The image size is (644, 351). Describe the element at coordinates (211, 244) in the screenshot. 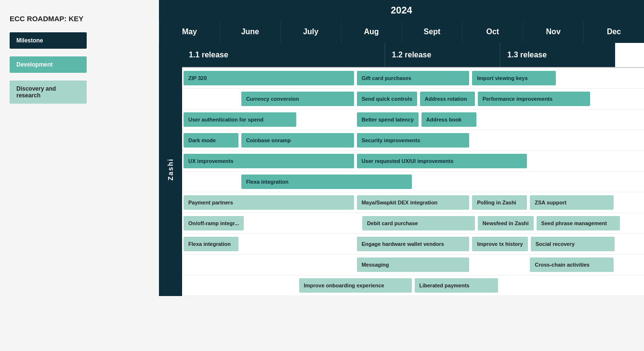

I see `flexa-disc-item: Flexa integration` at that location.